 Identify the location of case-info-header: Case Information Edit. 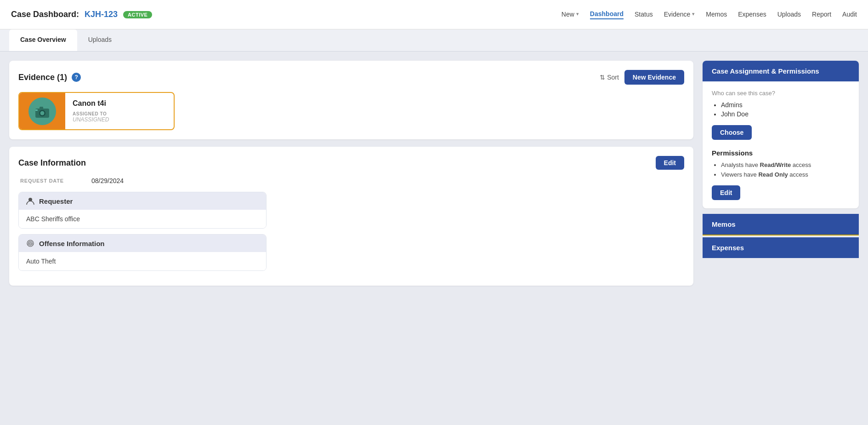
(351, 163).